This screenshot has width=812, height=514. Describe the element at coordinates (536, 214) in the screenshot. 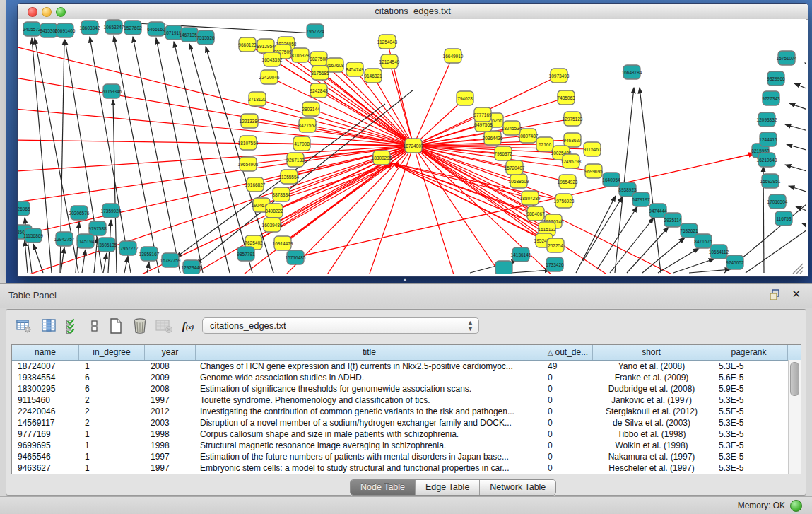

I see `graph-node: 9884067` at that location.